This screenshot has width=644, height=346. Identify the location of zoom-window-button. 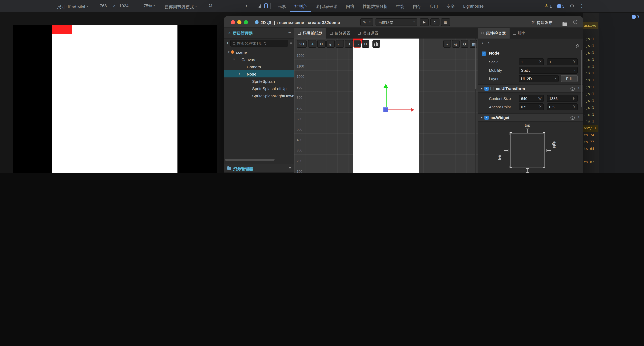
(246, 23).